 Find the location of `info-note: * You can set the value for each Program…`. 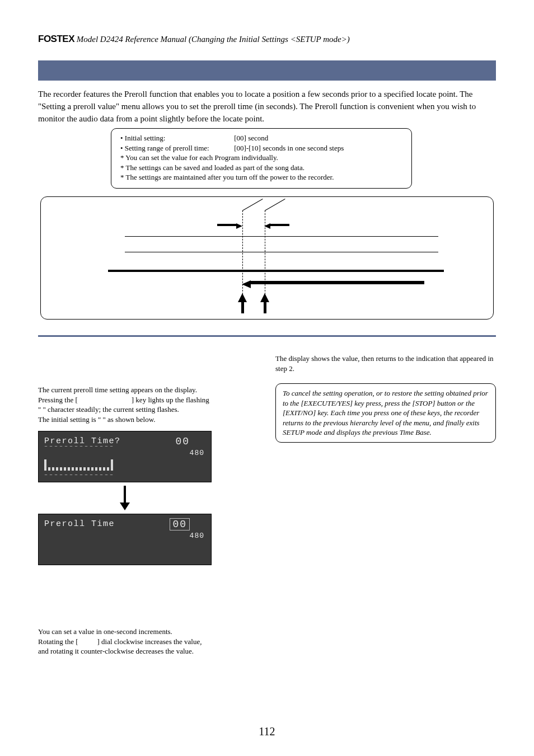

info-note: * You can set the value for each Program… is located at coordinates (261, 158).